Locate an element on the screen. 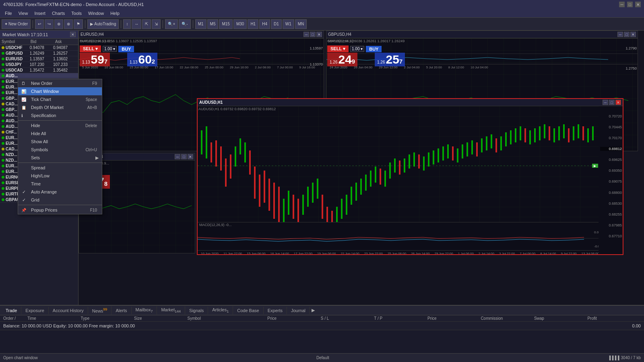 This screenshot has height=362, width=644. market-watch-close: ✕ is located at coordinates (73, 35).